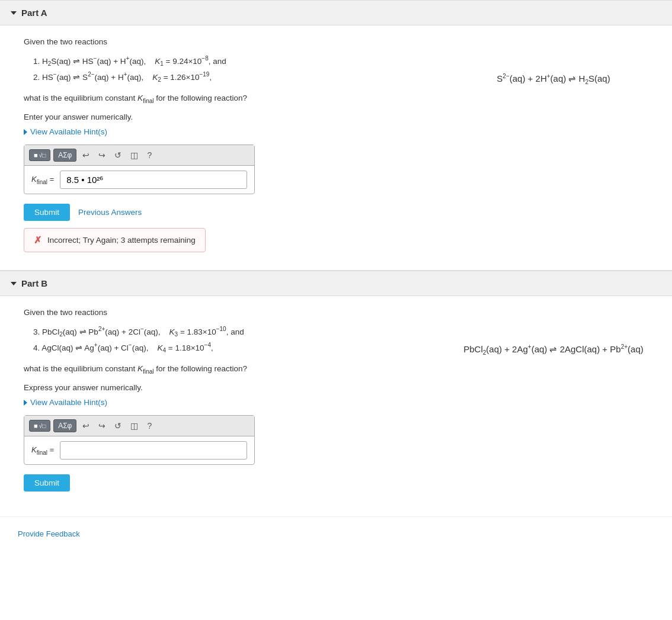 The height and width of the screenshot is (620, 672). I want to click on part-b-hint-label: View Available Hint(s), so click(69, 403).